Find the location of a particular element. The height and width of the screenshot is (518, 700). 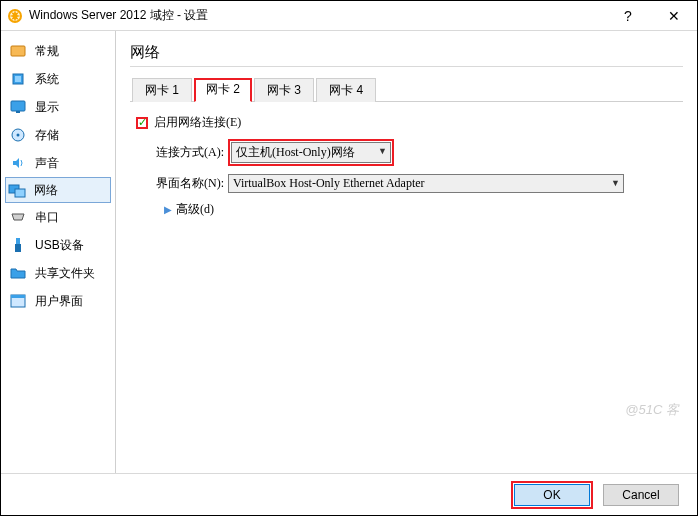

sidebar-item-label: 存储 is located at coordinates (47, 136).